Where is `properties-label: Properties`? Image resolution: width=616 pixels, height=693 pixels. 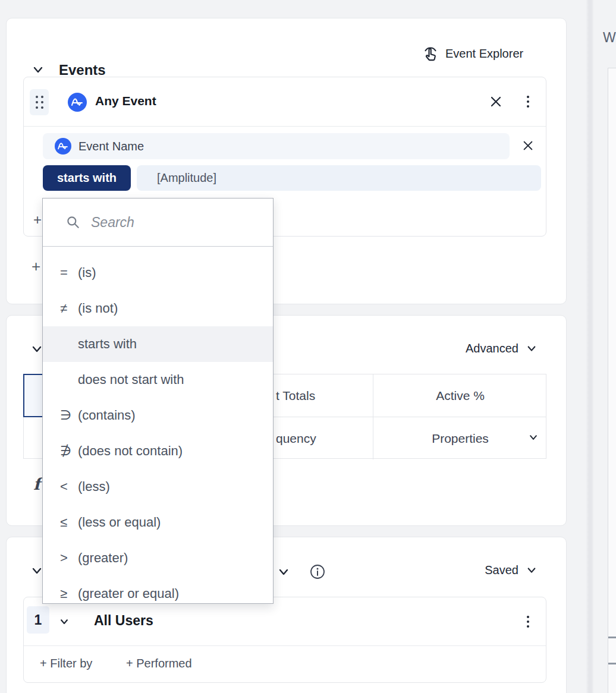 properties-label: Properties is located at coordinates (460, 439).